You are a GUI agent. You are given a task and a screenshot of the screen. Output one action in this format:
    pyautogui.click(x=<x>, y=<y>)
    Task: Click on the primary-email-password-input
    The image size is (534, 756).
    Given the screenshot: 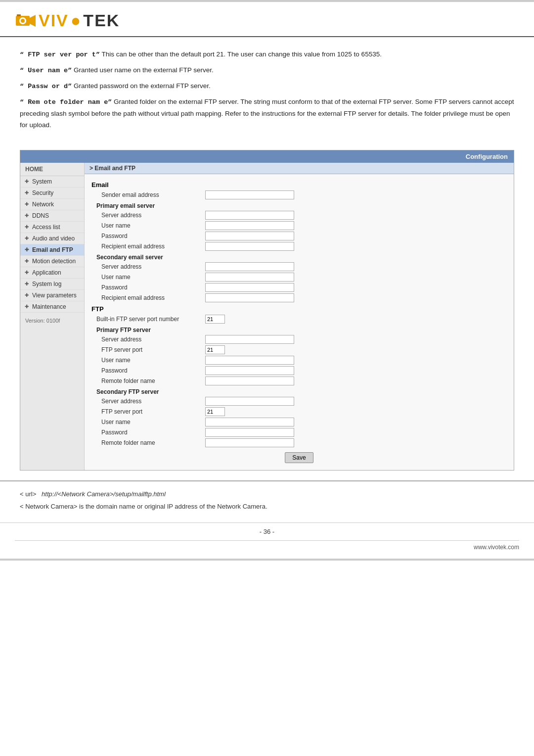 What is the action you would take?
    pyautogui.click(x=250, y=236)
    